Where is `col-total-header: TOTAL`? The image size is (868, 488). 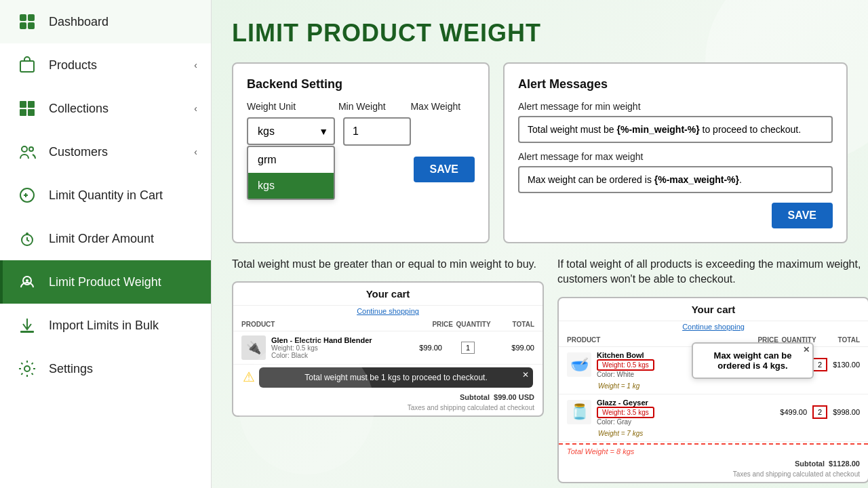 col-total-header: TOTAL is located at coordinates (514, 324).